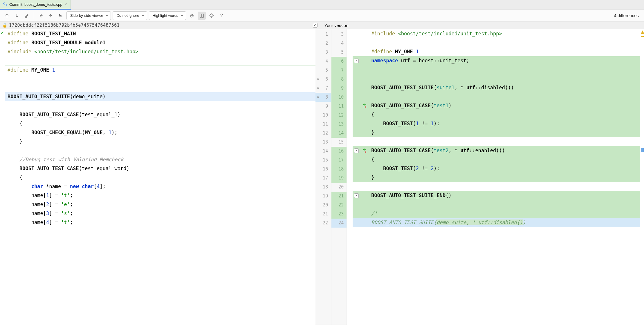  I want to click on line-number: 12, so click(339, 115).